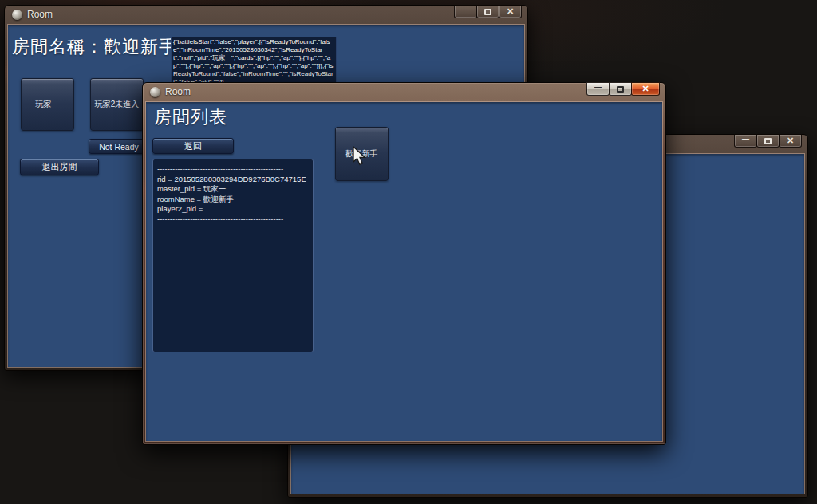 The width and height of the screenshot is (817, 504). Describe the element at coordinates (40, 14) in the screenshot. I see `window1-title: Room` at that location.